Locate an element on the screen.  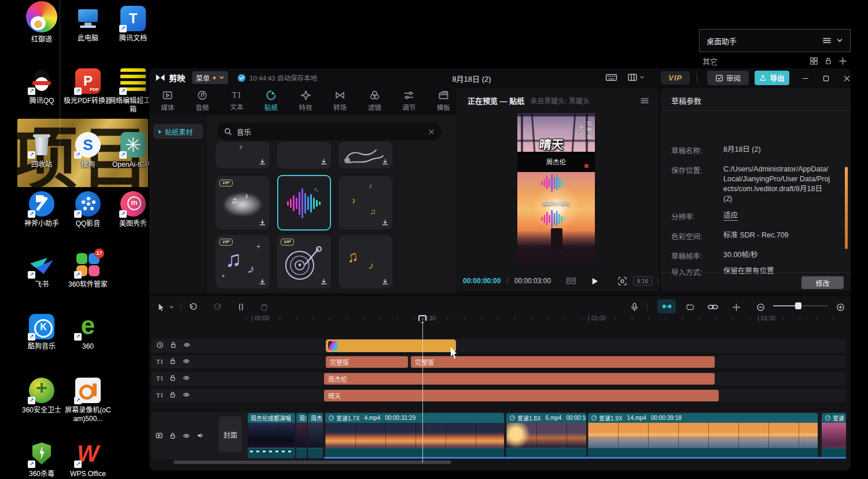
preview-menu-icon is located at coordinates (645, 101).